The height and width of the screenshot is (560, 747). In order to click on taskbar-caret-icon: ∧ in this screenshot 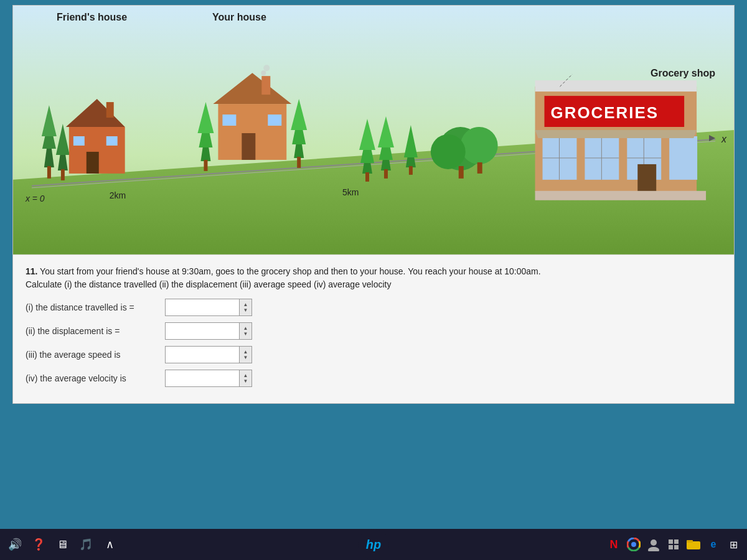, I will do `click(110, 544)`.